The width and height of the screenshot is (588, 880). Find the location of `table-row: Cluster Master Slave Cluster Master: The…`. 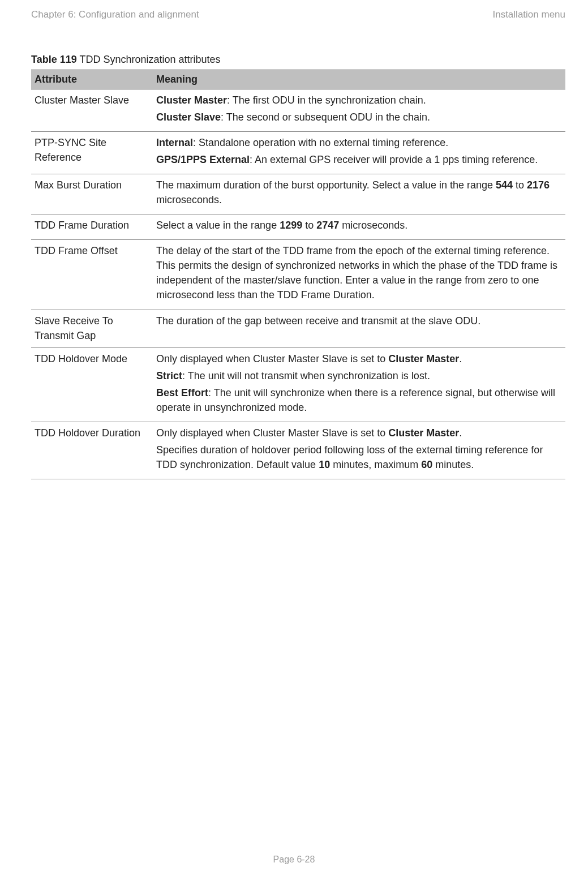

table-row: Cluster Master Slave Cluster Master: The… is located at coordinates (298, 110).